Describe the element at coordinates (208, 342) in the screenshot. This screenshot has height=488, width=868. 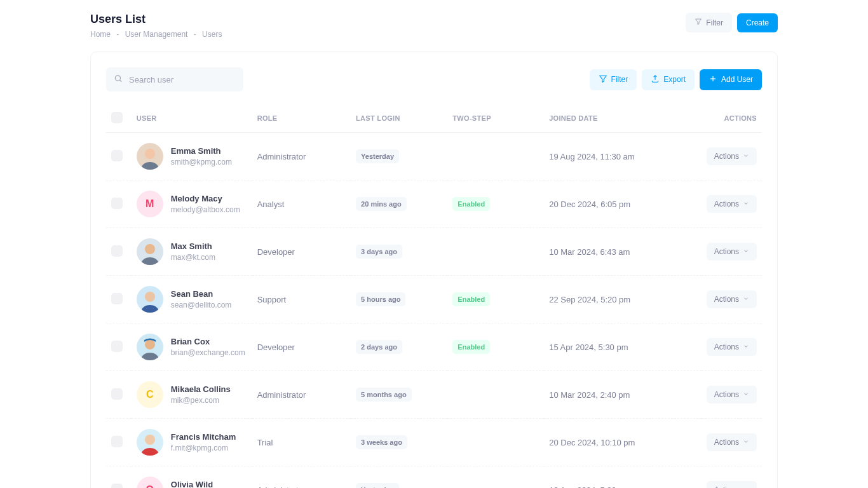
I see `user-name: Brian Cox` at that location.